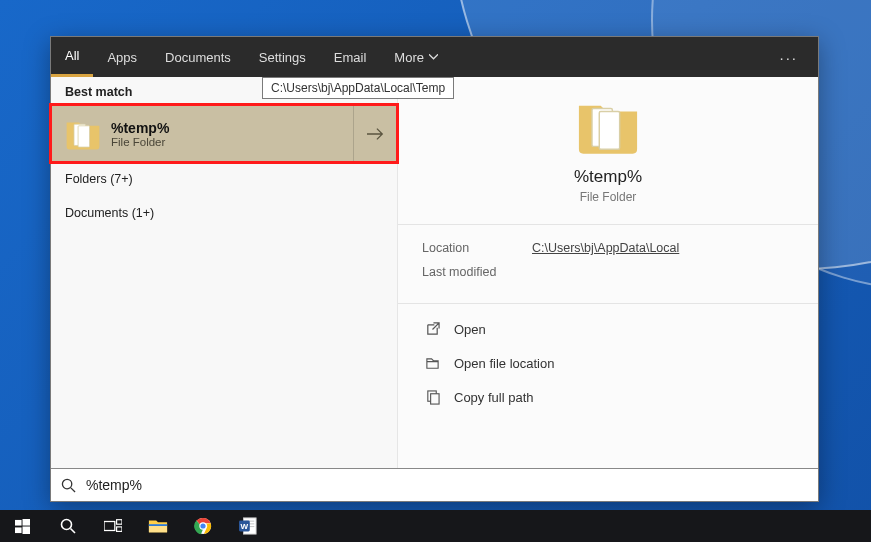 This screenshot has width=871, height=542. What do you see at coordinates (158, 526) in the screenshot?
I see `file-explorer` at bounding box center [158, 526].